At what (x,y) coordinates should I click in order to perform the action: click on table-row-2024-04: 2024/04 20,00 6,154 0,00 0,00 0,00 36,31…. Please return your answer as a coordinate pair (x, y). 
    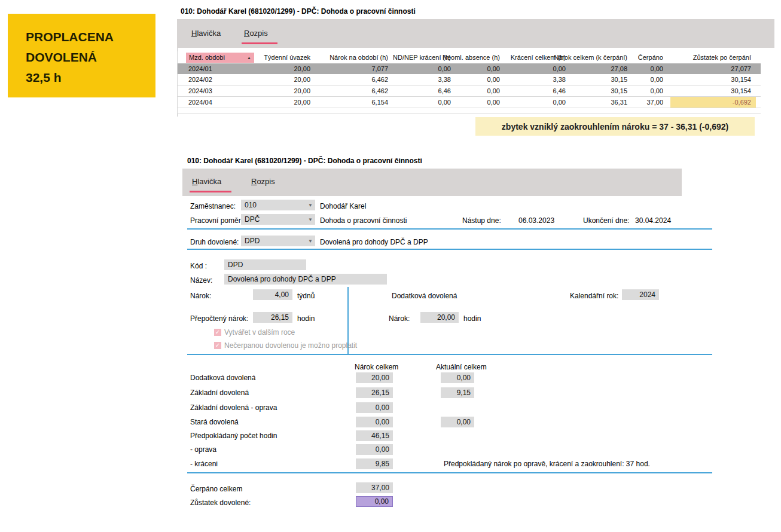
    Looking at the image, I should click on (469, 103).